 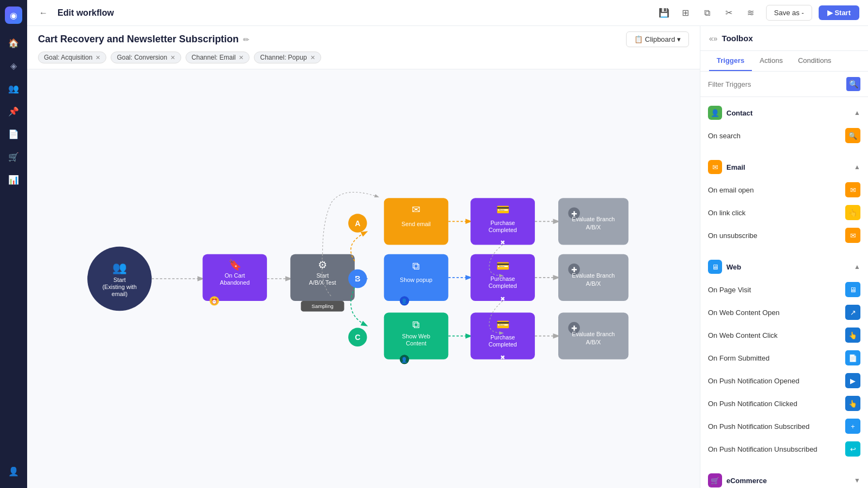 I want to click on svg-text: A, so click(x=358, y=223).